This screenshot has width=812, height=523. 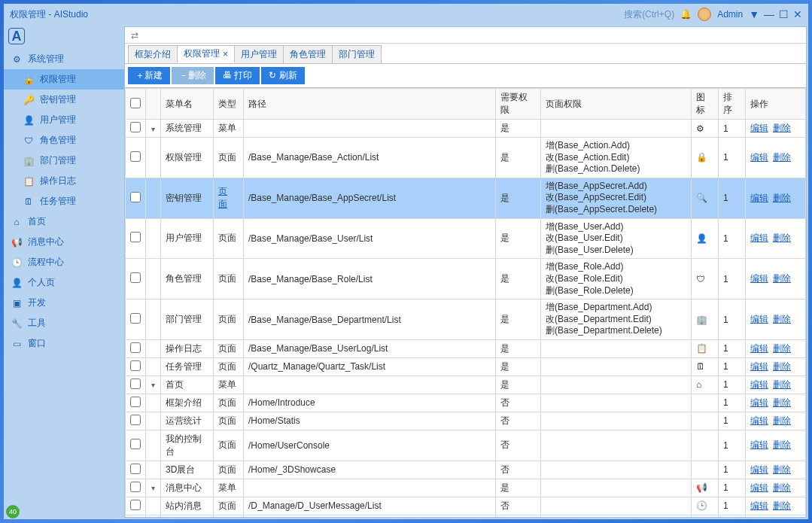 I want to click on maximize-icon: ☐, so click(x=784, y=14).